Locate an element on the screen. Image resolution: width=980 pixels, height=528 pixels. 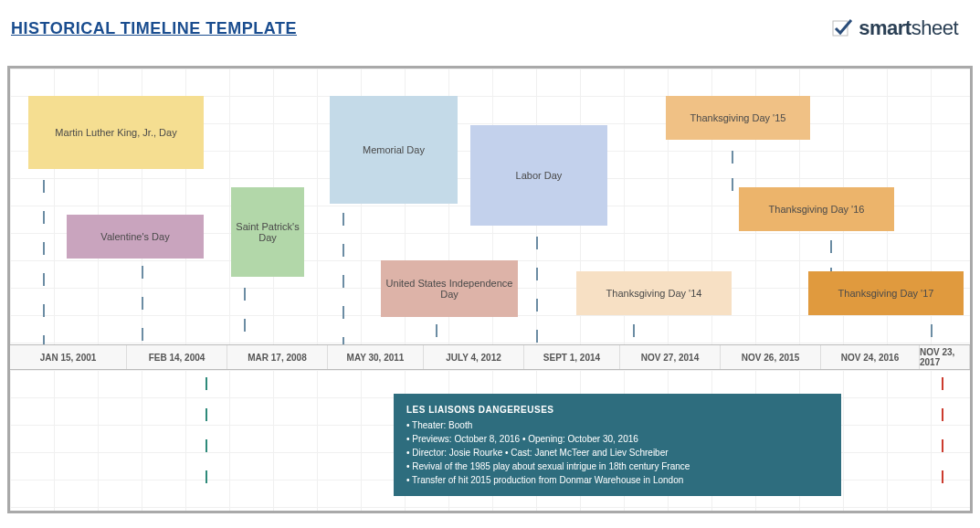
timeline-event: Saint Patrick's Day is located at coordinates (268, 232).